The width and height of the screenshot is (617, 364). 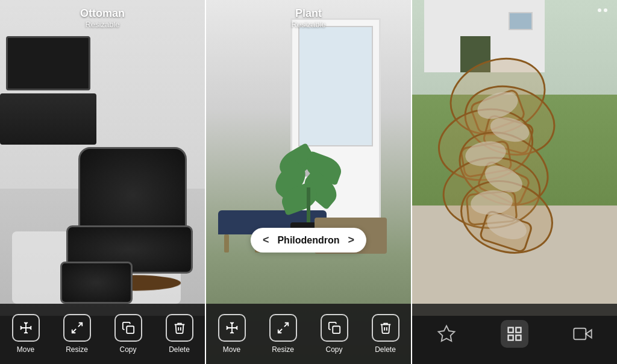 I want to click on middle-copy-label: Copy, so click(x=334, y=350).